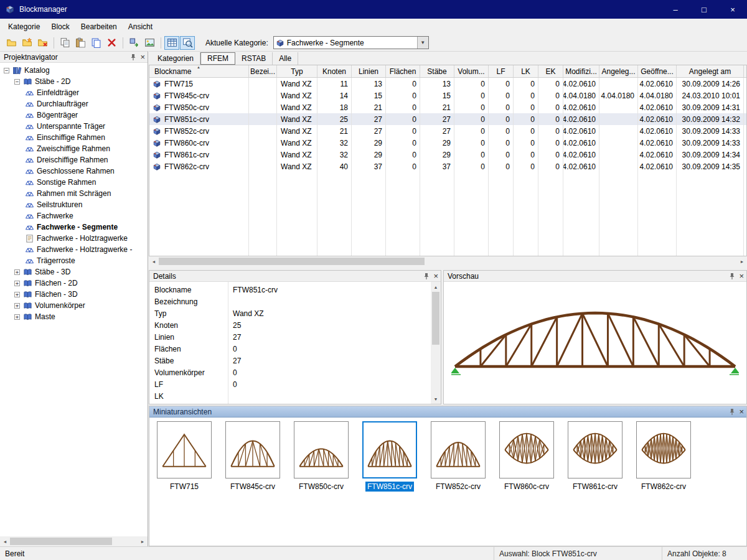 The width and height of the screenshot is (747, 560). Describe the element at coordinates (73, 227) in the screenshot. I see `tree-item-fachwerke-segmente: Fachwerke - Segmente` at that location.